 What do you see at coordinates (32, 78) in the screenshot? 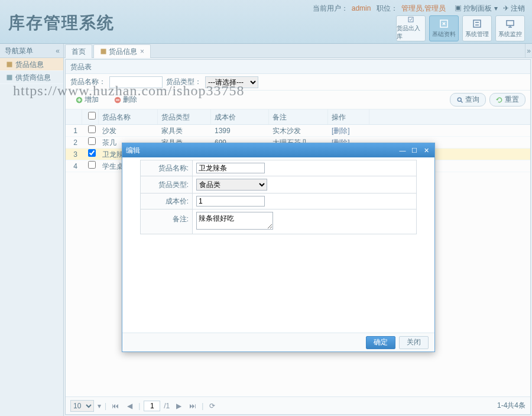
I see `sidebar-item-supplier: 供货商信息` at bounding box center [32, 78].